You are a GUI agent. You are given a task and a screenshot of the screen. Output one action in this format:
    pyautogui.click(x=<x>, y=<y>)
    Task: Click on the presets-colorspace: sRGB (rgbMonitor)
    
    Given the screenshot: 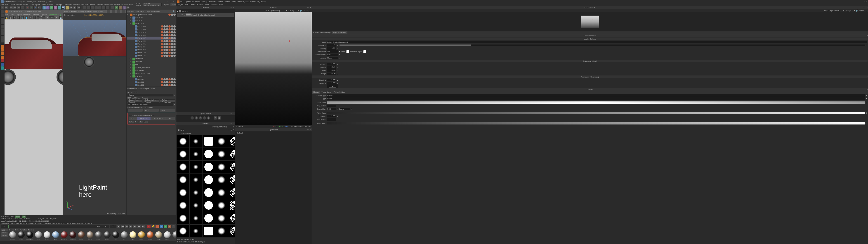 What is the action you would take?
    pyautogui.click(x=222, y=127)
    